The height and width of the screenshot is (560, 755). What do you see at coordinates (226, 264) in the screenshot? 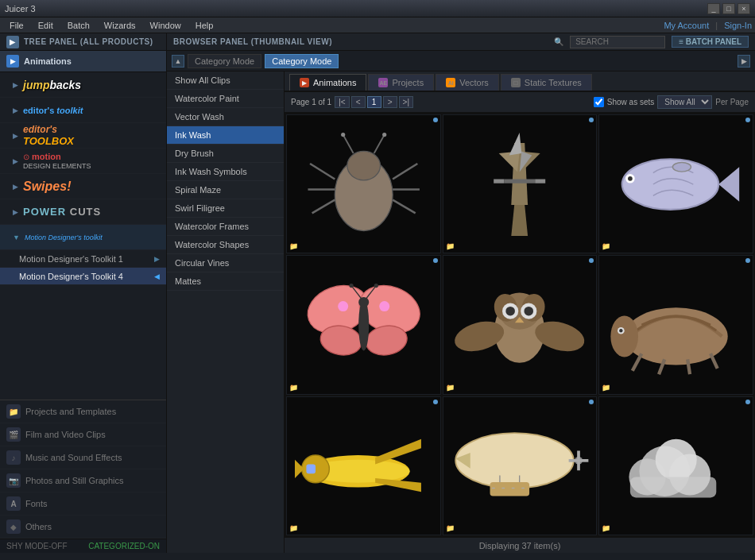
I see `cat-circular-vines: Circular Vines` at bounding box center [226, 264].